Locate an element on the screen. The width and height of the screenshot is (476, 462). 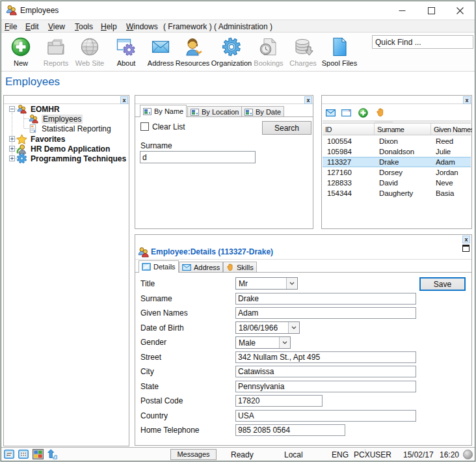
cell-given-names: Julie is located at coordinates (451, 152).